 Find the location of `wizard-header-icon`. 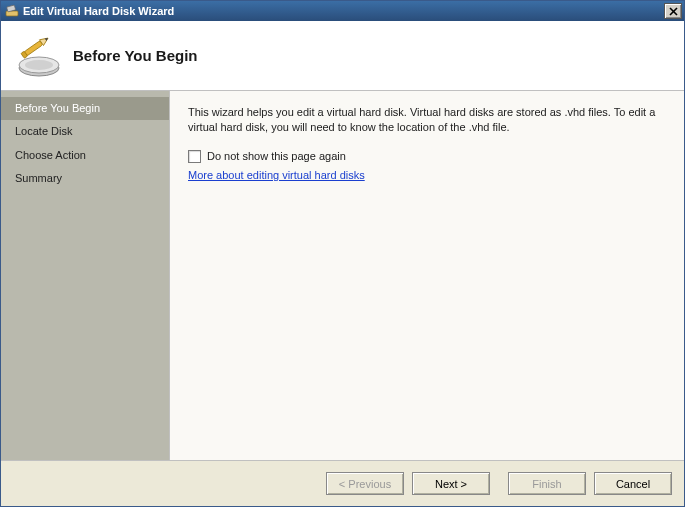

wizard-header-icon is located at coordinates (39, 56).